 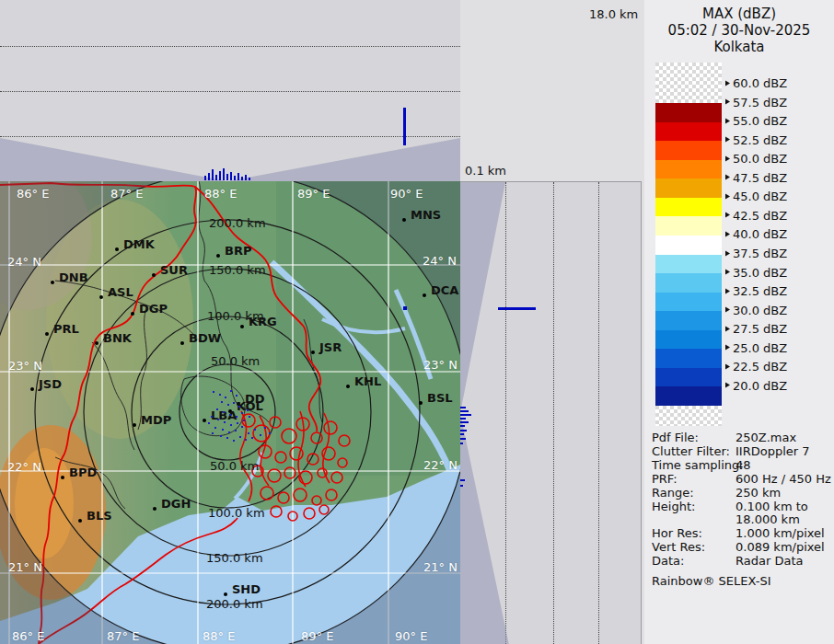 I want to click on legend-tick-label: 55.0 dBZ, so click(x=760, y=121).